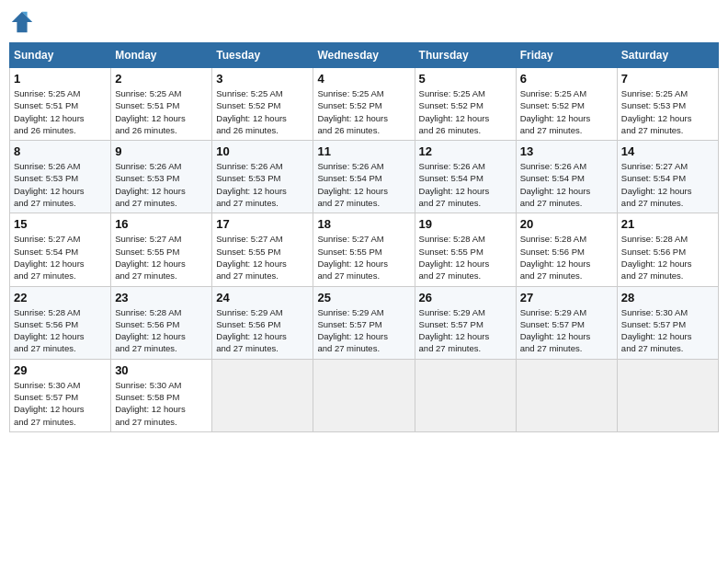 The height and width of the screenshot is (563, 728). Describe the element at coordinates (364, 250) in the screenshot. I see `calendar-week-3: 15Sunrise: 5:27 AM Sunset: 5:54 PM Dayli…` at that location.